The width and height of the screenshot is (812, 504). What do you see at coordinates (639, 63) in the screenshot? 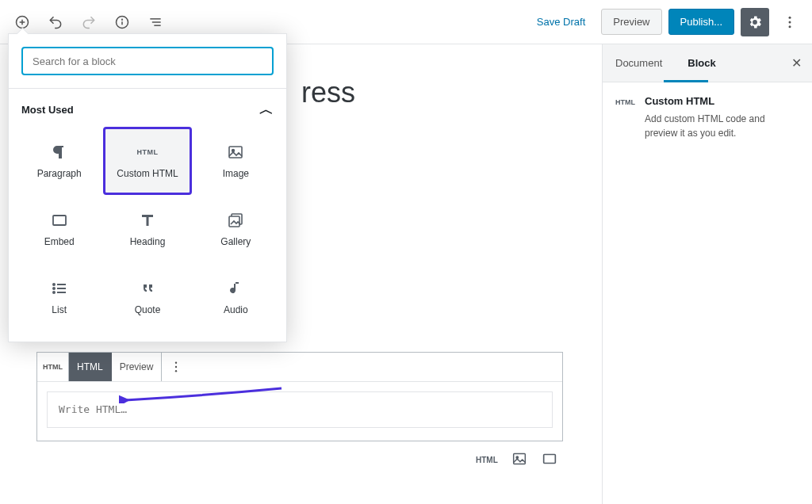
I see `document-tab: Document` at bounding box center [639, 63].